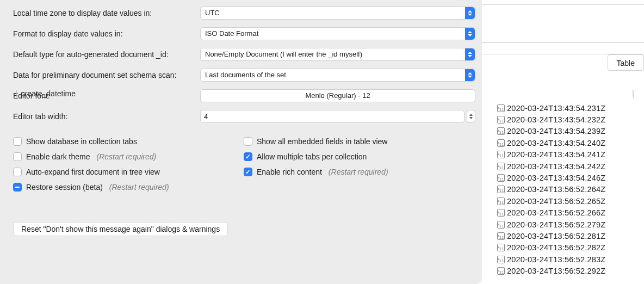  What do you see at coordinates (571, 177) in the screenshot?
I see `table-row: 112020-03-24T13:43:54.246Z` at bounding box center [571, 177].